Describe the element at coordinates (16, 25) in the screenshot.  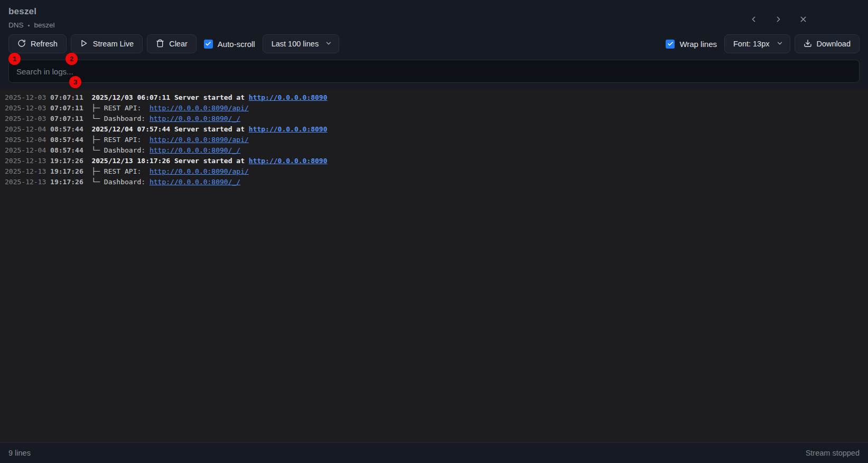
I see `breadcrumb-stack: DNS` at that location.